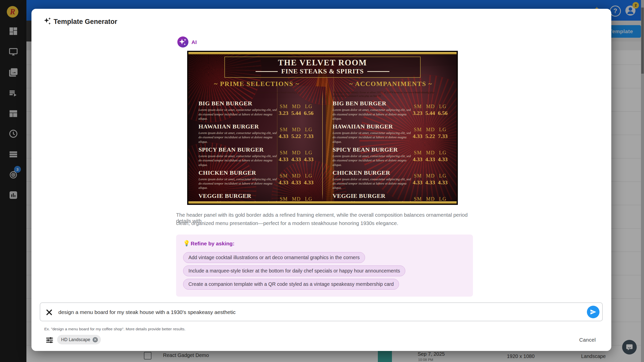  Describe the element at coordinates (323, 71) in the screenshot. I see `restaurant-tagline: FINE STEAKS & SPIRITS` at that location.